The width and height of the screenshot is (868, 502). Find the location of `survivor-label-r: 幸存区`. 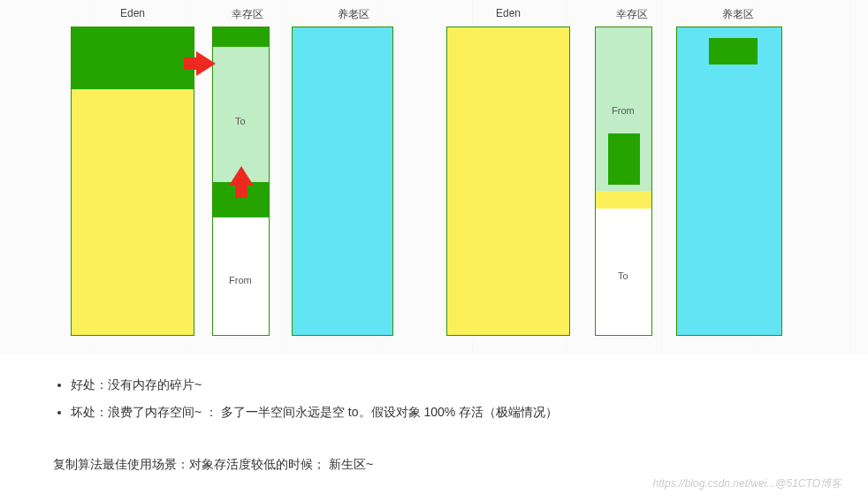

survivor-label-r: 幸存区 is located at coordinates (632, 14).